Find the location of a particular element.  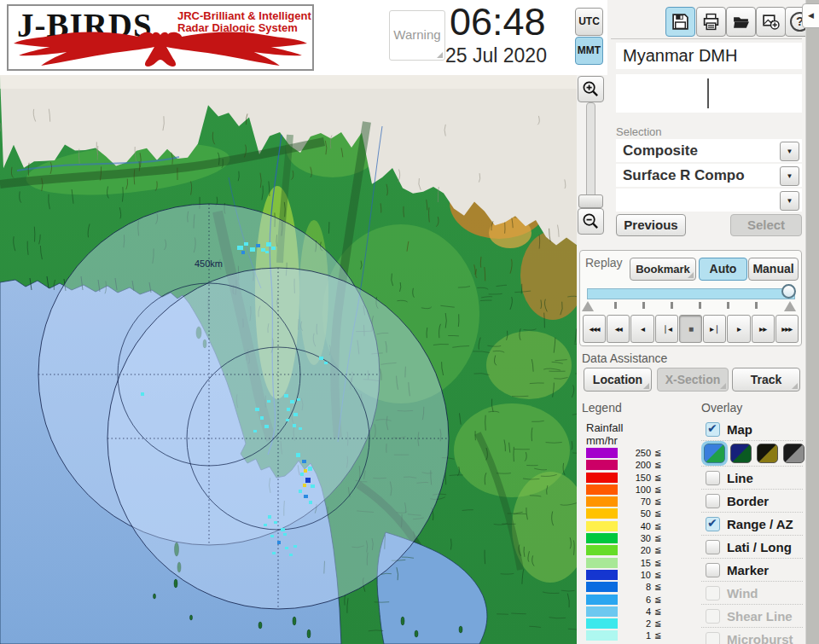

product-dropdown-2-value: Surface R Compo is located at coordinates (709, 176).